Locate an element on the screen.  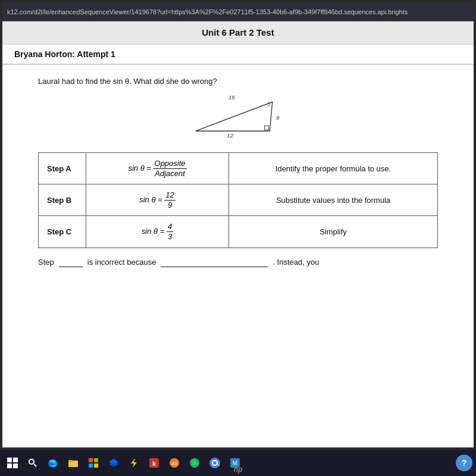
browser-bar: k12.com/d2l/le/enhancedSequenceViewer/14… is located at coordinates (238, 12).